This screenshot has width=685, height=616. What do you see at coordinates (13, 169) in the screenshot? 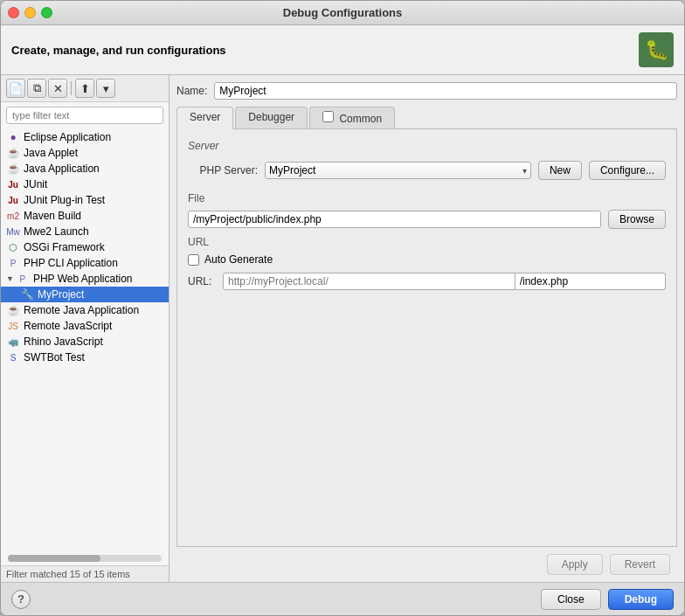
I see `java-app-icon: ☕` at bounding box center [13, 169].